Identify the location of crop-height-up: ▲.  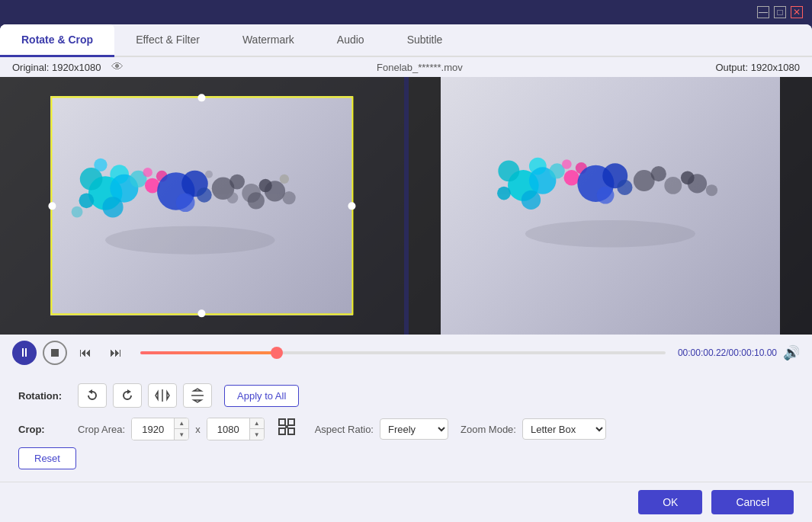
(257, 424).